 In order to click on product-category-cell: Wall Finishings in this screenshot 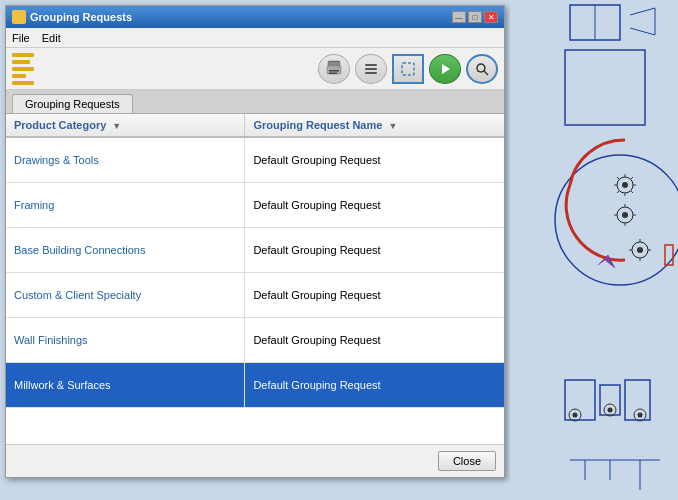, I will do `click(126, 340)`.